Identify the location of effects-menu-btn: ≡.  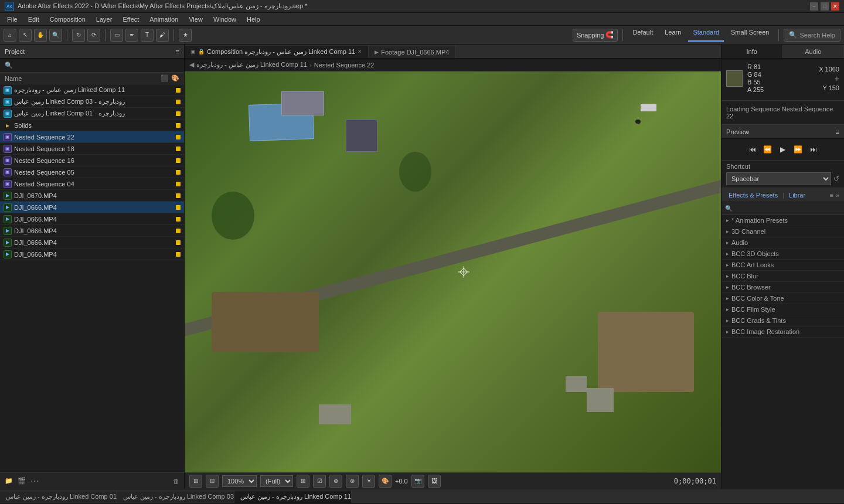
(831, 195).